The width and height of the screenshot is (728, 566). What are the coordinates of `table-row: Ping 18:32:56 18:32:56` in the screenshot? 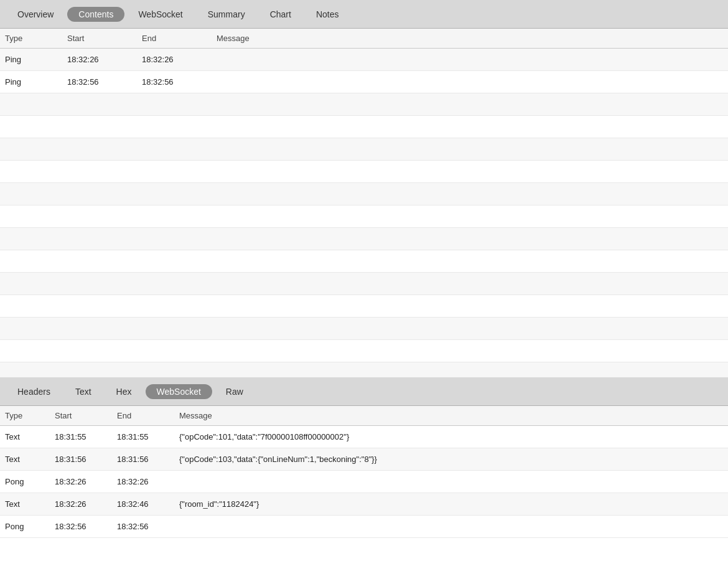 It's located at (364, 82).